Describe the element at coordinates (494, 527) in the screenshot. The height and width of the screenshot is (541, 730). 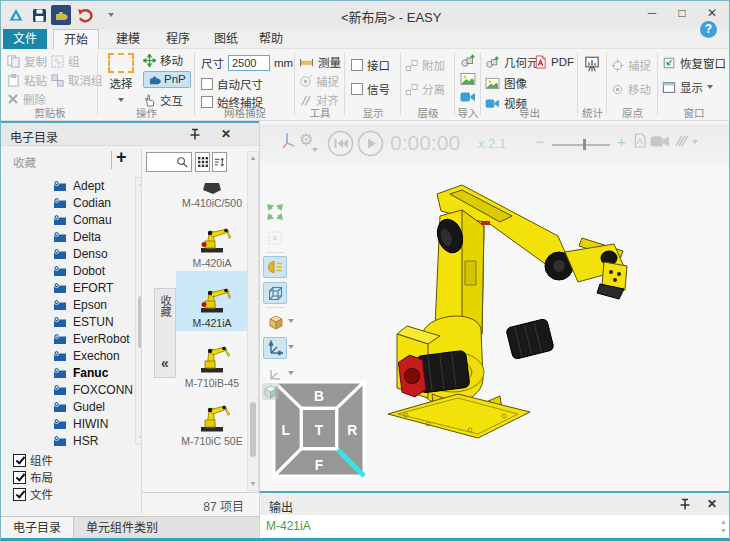
I see `output-panel-body: M-421iA ▲ ▼` at that location.